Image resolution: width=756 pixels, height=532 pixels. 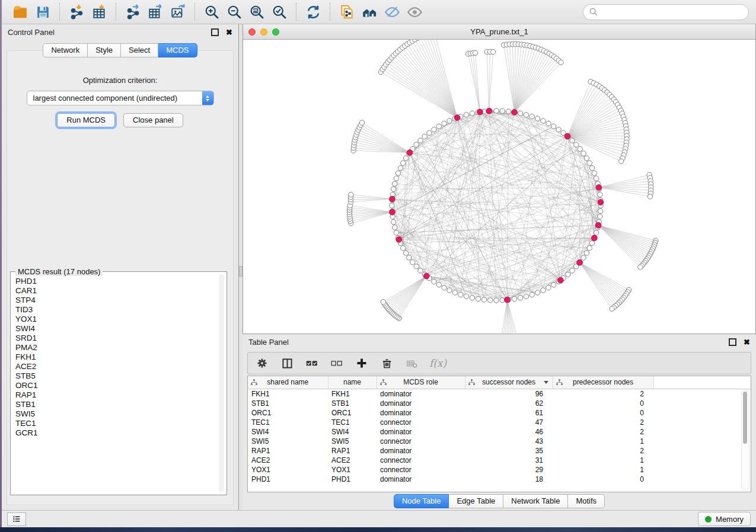 I want to click on table-row: ACE2ACE2connector311, so click(x=499, y=460).